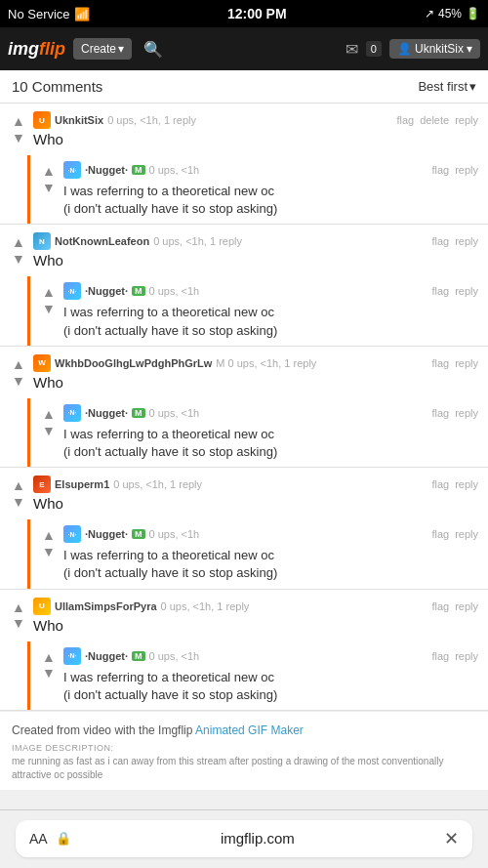 Image resolution: width=488 pixels, height=868 pixels. Describe the element at coordinates (265, 363) in the screenshot. I see `comment-stats: M 0 ups, <1h, 1 reply` at that location.